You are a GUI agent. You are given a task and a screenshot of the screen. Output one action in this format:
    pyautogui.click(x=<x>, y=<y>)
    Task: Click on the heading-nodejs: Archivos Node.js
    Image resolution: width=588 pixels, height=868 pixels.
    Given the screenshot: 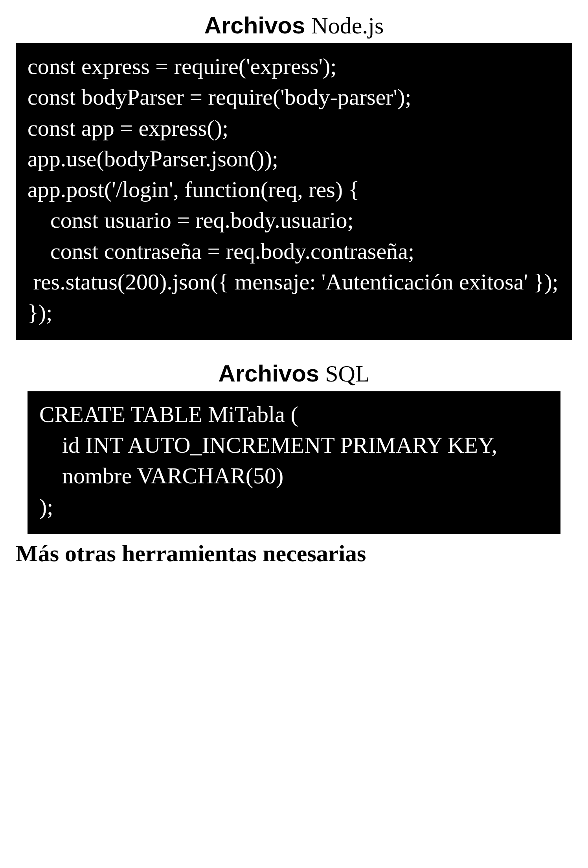 What is the action you would take?
    pyautogui.click(x=294, y=26)
    